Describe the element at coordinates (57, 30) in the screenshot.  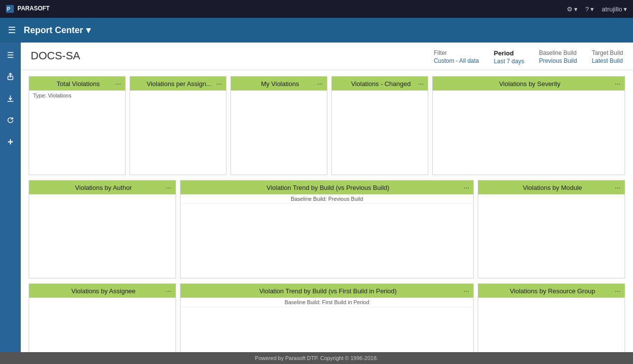
I see `report-center-title: Report Center ▾` at that location.